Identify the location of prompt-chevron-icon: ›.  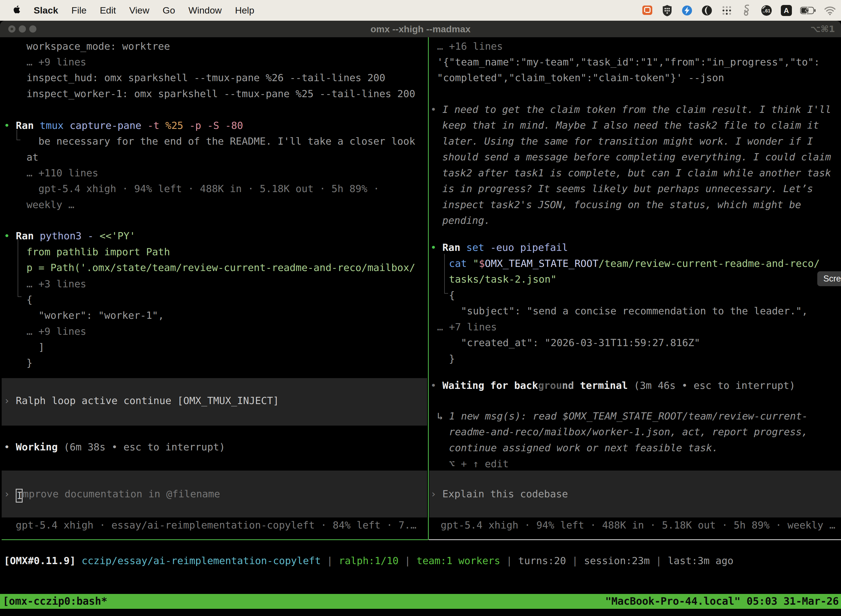
(10, 400).